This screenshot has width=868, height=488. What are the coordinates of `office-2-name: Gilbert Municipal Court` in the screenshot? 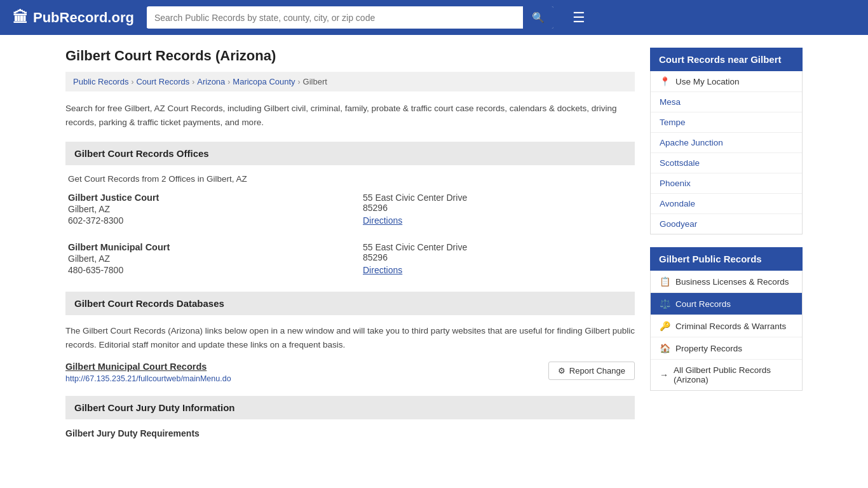 It's located at (203, 247).